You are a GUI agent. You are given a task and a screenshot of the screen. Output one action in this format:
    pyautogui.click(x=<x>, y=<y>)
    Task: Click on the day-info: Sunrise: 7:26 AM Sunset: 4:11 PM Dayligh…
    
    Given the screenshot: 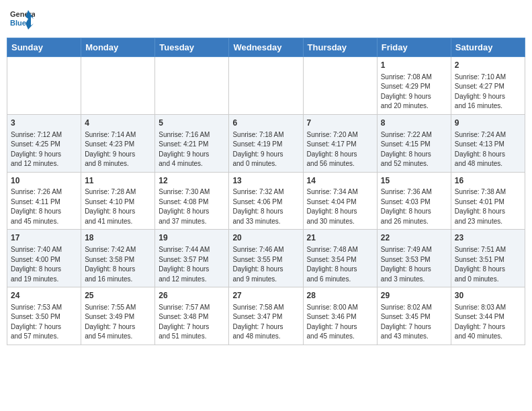 What is the action you would take?
    pyautogui.click(x=44, y=207)
    